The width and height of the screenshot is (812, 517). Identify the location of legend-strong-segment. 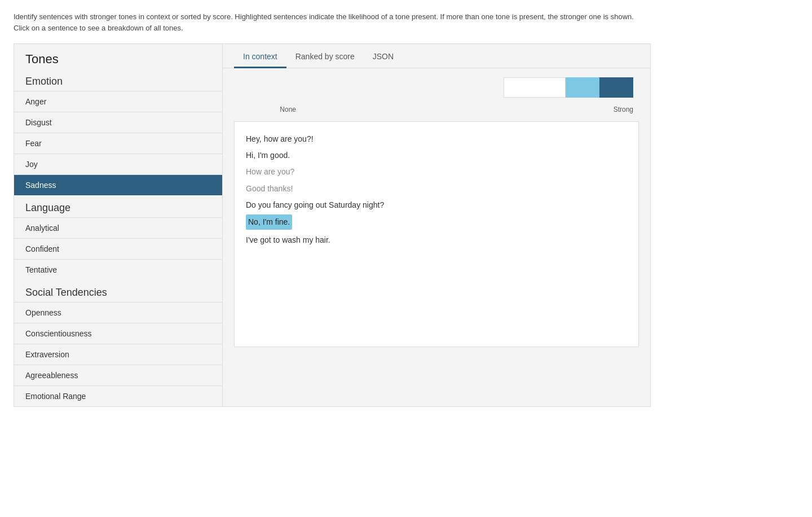
(616, 87).